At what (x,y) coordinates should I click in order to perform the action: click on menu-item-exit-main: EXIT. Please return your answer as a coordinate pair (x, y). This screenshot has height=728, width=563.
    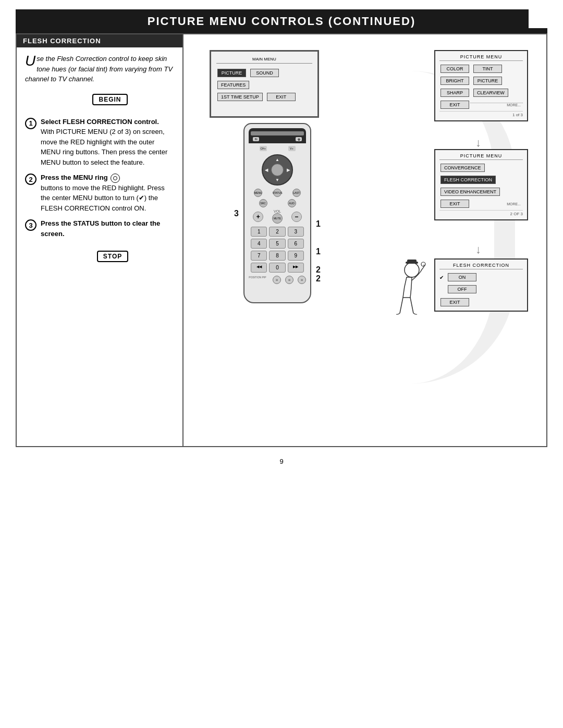
    Looking at the image, I should click on (282, 97).